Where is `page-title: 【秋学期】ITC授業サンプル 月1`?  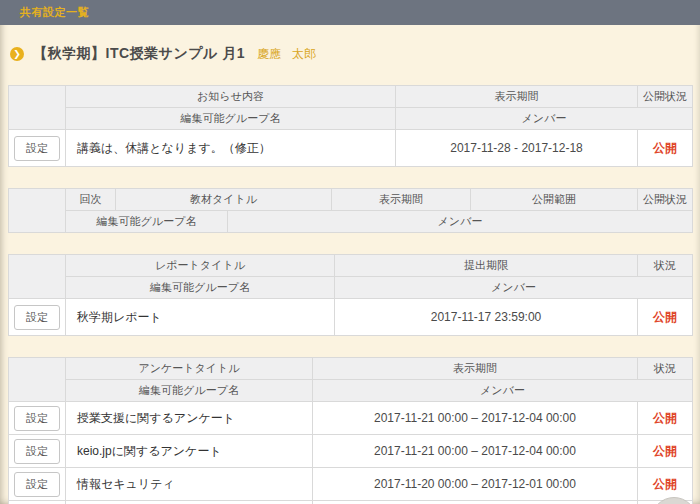 page-title: 【秋学期】ITC授業サンプル 月1 is located at coordinates (139, 54).